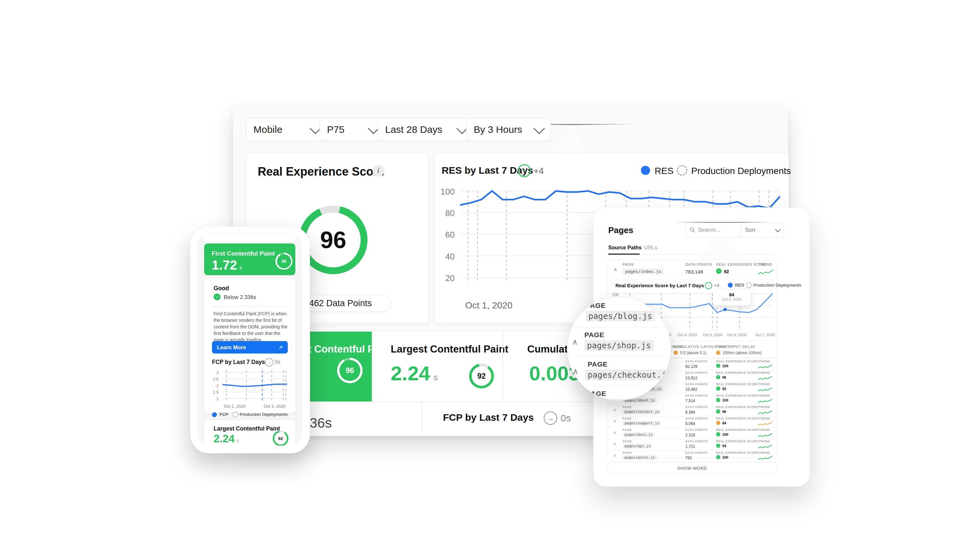  Describe the element at coordinates (692, 468) in the screenshot. I see `show-more-button: SHOW MORE` at that location.